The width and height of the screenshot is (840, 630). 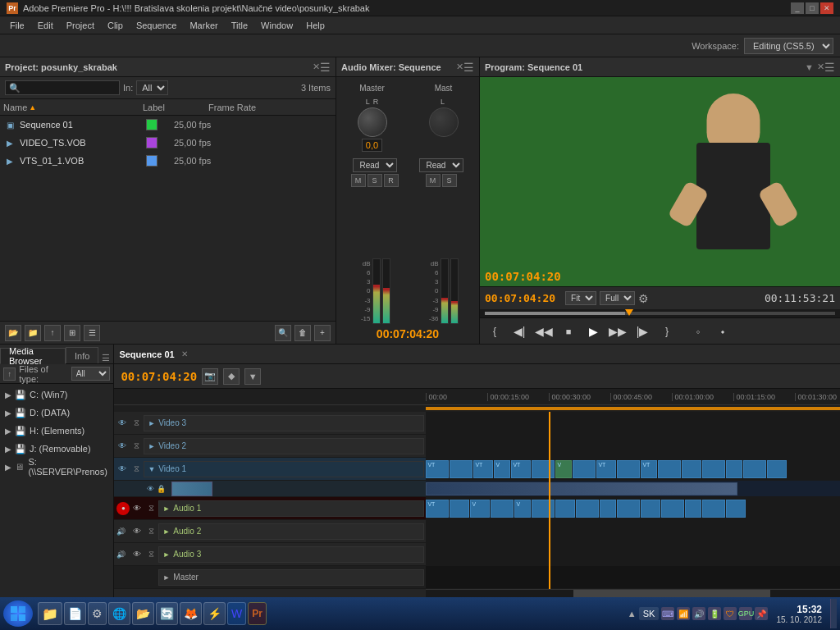 I want to click on track-video1-eye: 👁, so click(x=122, y=469).